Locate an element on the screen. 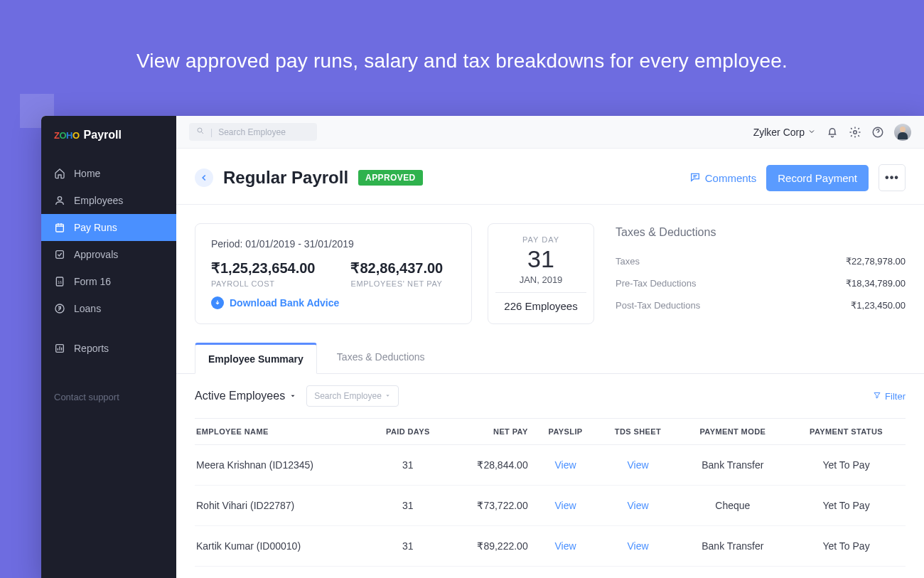 This screenshot has width=924, height=578. cell-net: ₹73,722.00 is located at coordinates (490, 506).